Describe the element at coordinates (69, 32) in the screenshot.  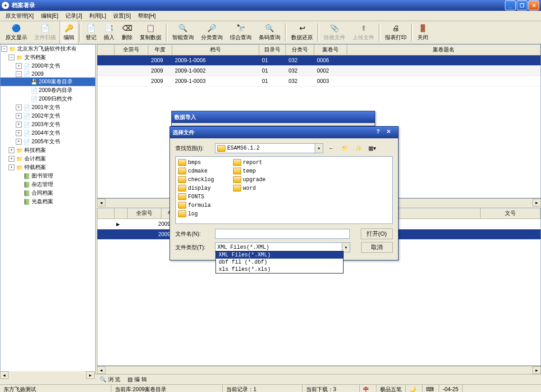
I see `tb-bianji: 🔑编辑` at that location.